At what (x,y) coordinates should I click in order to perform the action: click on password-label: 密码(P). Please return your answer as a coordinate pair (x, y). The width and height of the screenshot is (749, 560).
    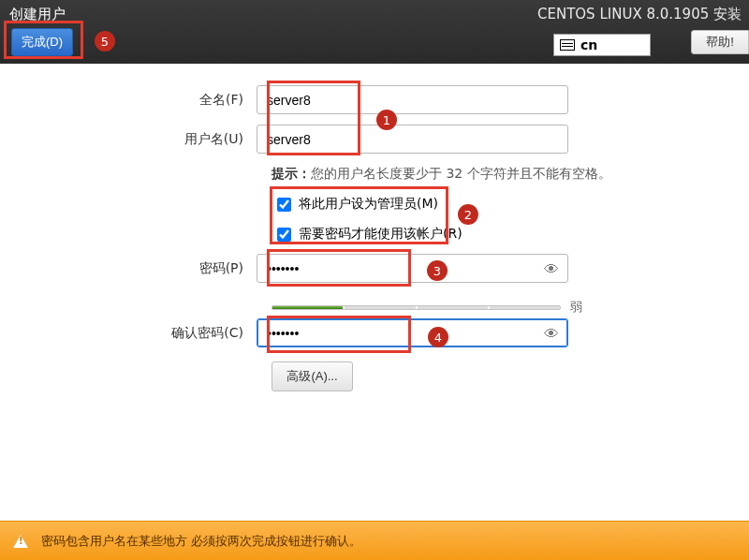
    Looking at the image, I should click on (128, 269).